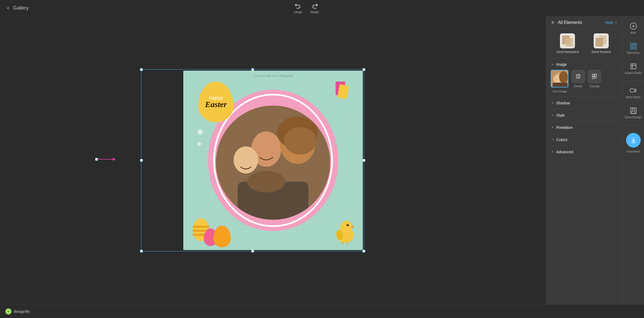 The image size is (644, 318). I want to click on flower-1: ✻, so click(200, 132).